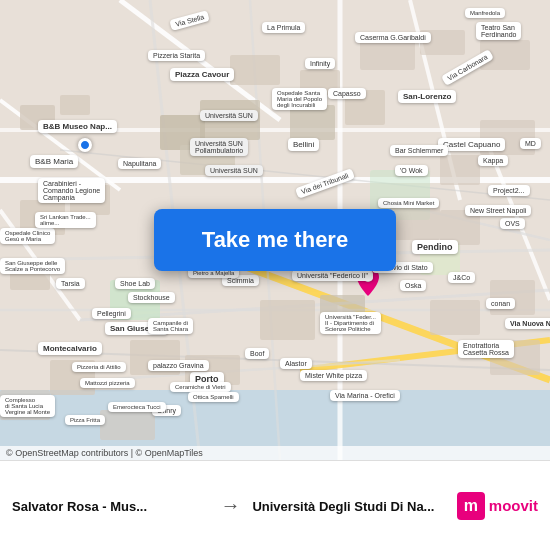 Image resolution: width=550 pixels, height=550 pixels. I want to click on map-label-unisun2: Università SUNPollambulatorio, so click(219, 147).